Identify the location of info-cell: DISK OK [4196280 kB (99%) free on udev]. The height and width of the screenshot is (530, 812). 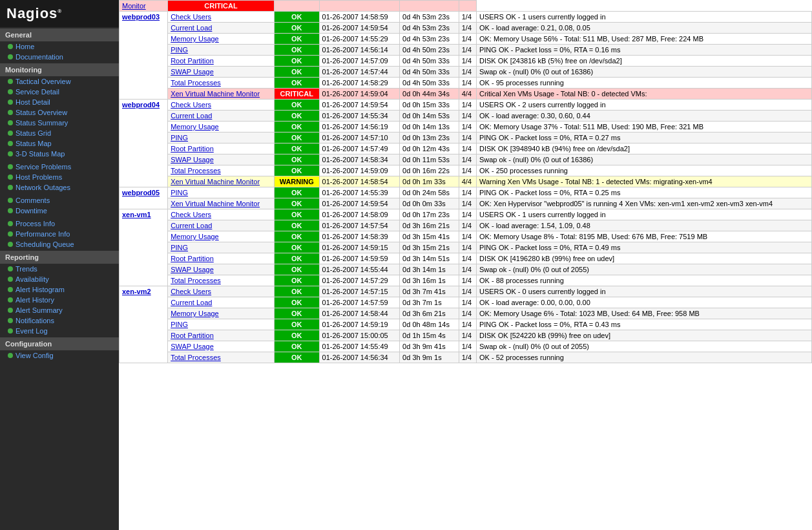
(643, 259).